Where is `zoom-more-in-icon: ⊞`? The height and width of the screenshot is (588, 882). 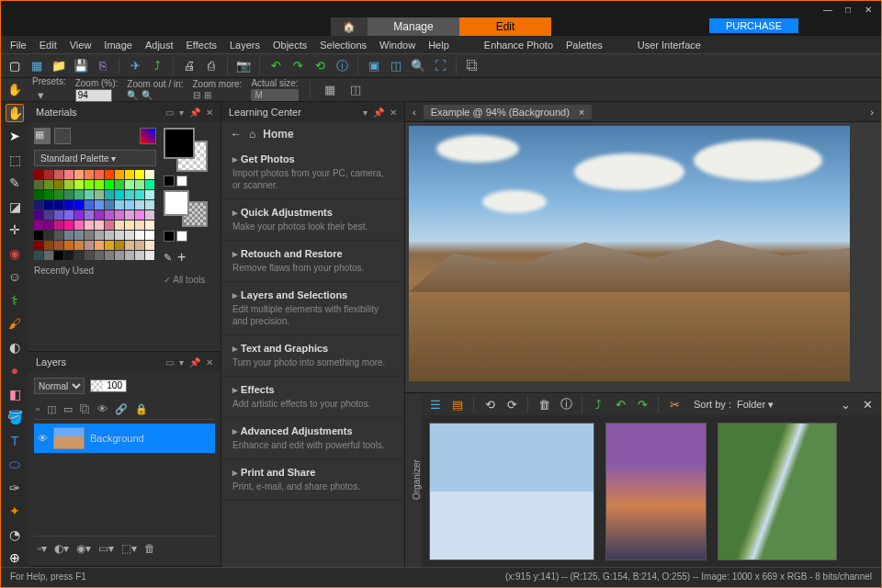 zoom-more-in-icon: ⊞ is located at coordinates (208, 96).